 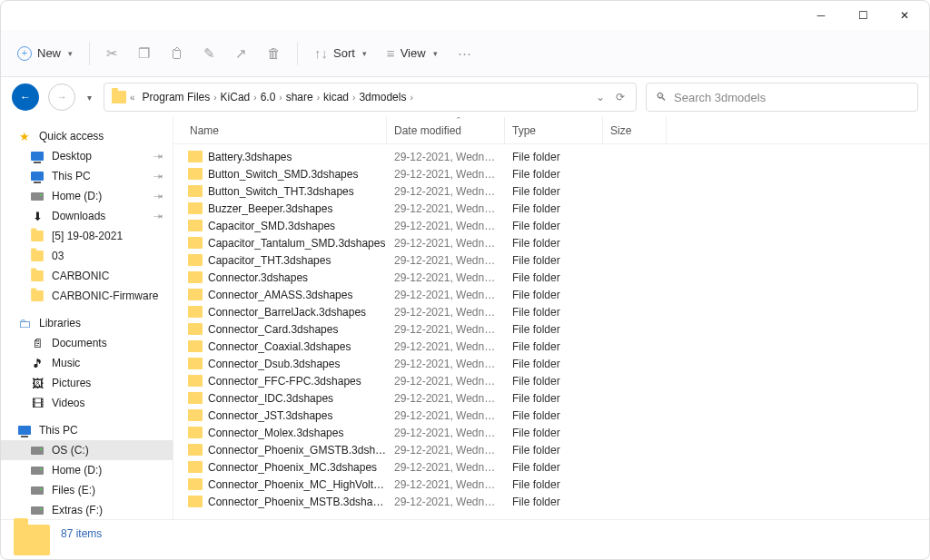 What do you see at coordinates (551, 294) in the screenshot?
I see `file-row: Connector_AMASS.3dshapes29-12-2021, Wedn…` at bounding box center [551, 294].